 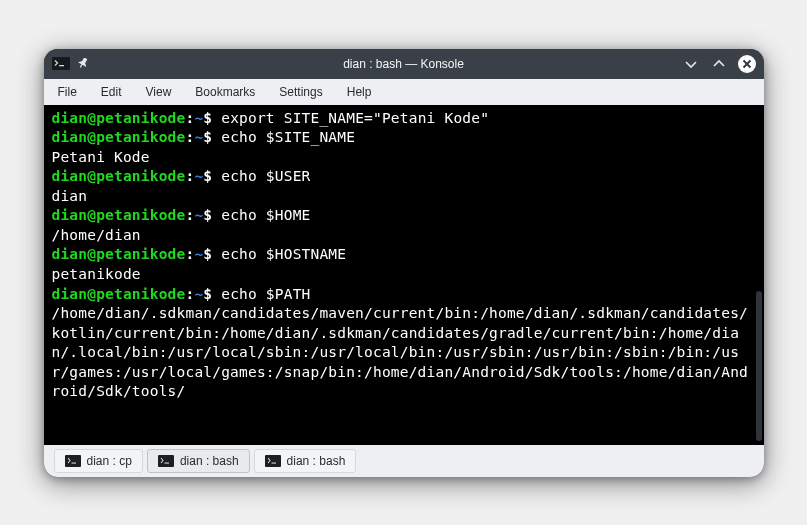 What do you see at coordinates (404, 197) in the screenshot?
I see `terminal-output: dian` at bounding box center [404, 197].